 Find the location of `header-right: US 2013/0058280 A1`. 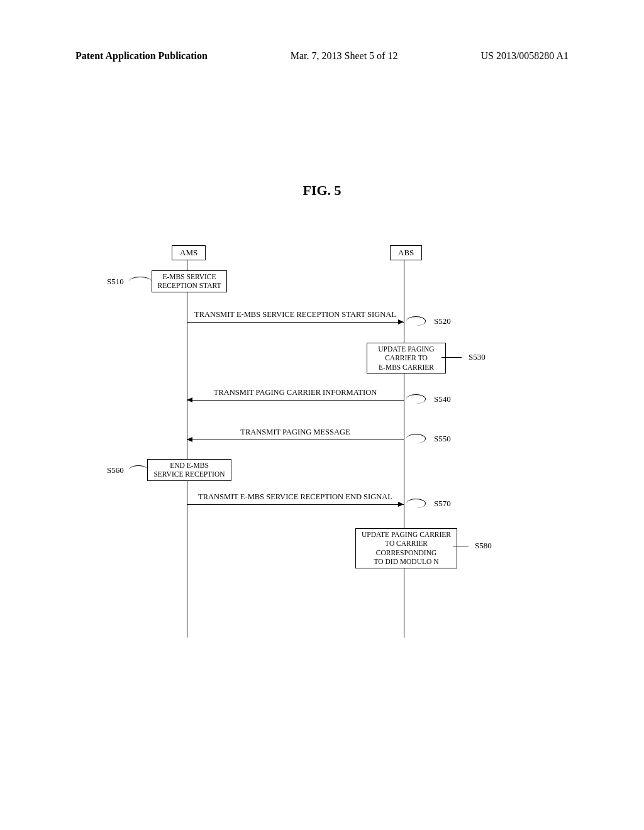

header-right: US 2013/0058280 A1 is located at coordinates (525, 56).